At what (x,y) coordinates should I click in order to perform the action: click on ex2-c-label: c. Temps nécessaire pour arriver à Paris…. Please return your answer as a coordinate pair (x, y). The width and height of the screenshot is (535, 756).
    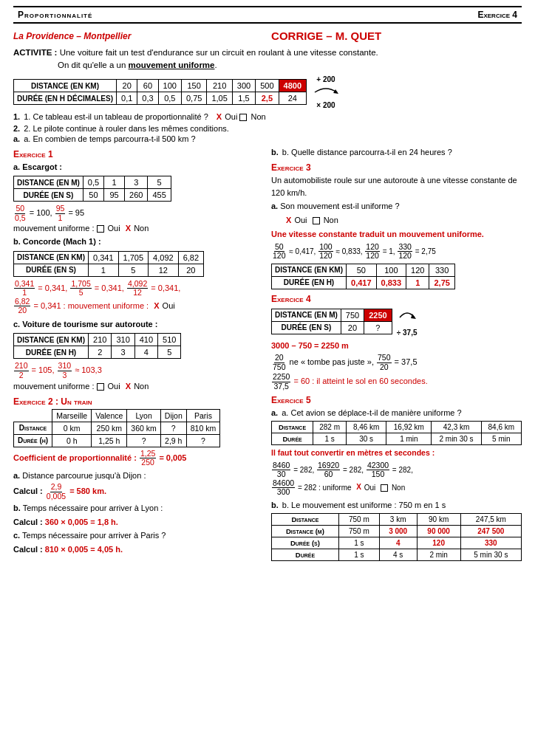
    Looking at the image, I should click on (139, 536).